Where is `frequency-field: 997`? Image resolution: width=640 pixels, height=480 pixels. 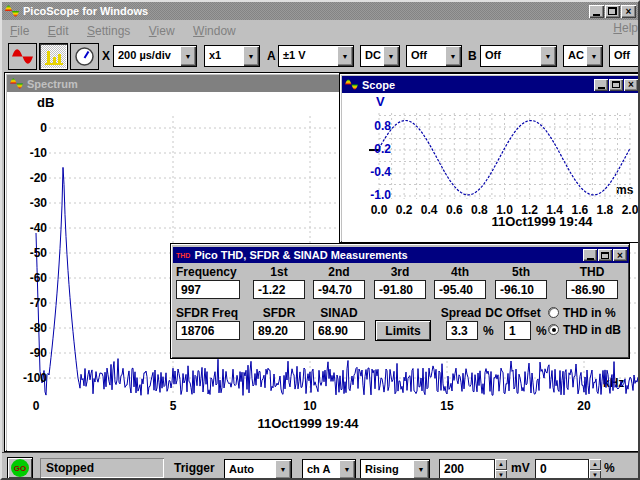
frequency-field: 997 is located at coordinates (208, 290).